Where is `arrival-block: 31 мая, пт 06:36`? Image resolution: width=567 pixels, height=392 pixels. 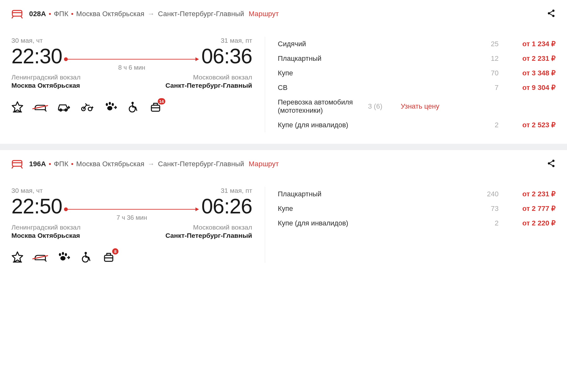 arrival-block: 31 мая, пт 06:36 is located at coordinates (227, 52).